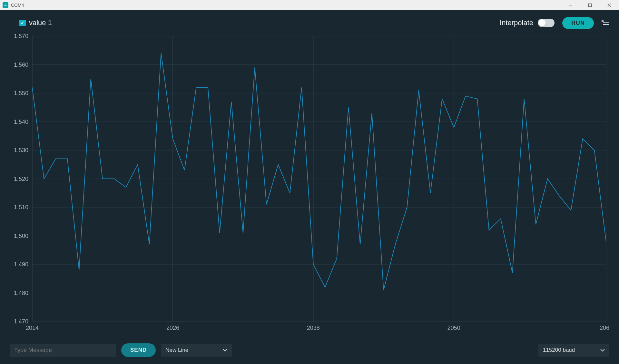 The image size is (619, 364). I want to click on svg-text: 1,500, so click(21, 236).